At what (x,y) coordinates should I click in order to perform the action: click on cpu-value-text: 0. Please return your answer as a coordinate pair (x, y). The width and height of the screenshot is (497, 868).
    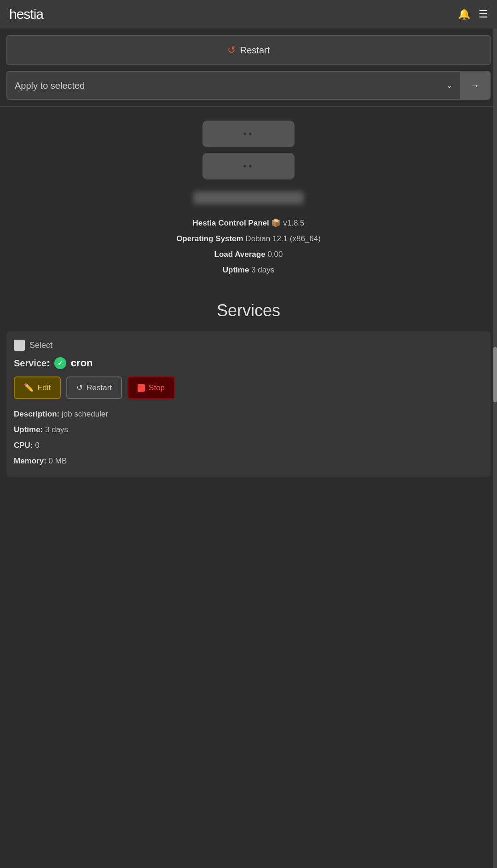
    Looking at the image, I should click on (37, 446).